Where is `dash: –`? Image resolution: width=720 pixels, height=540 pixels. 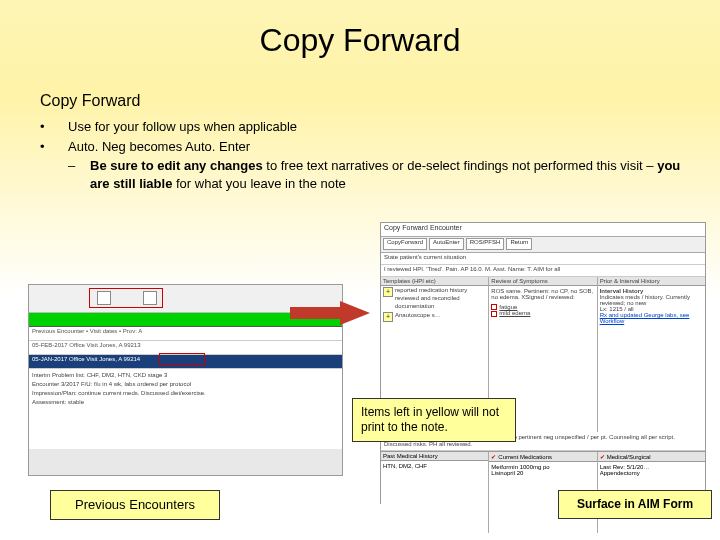 dash: – is located at coordinates (79, 174).